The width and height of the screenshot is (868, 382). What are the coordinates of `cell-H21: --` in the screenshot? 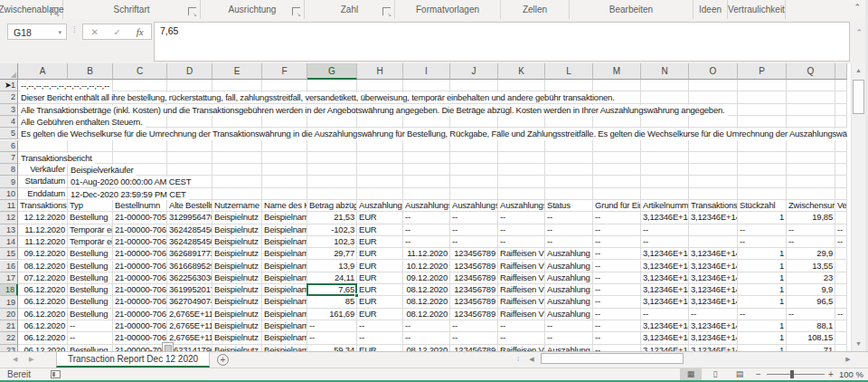 It's located at (380, 326).